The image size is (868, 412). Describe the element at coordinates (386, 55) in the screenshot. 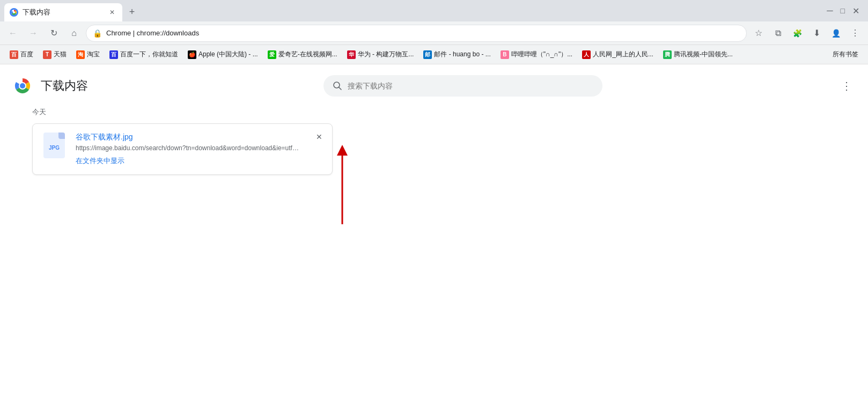

I see `bookmark-label-huawei: 华为 - 构建万物互...` at that location.